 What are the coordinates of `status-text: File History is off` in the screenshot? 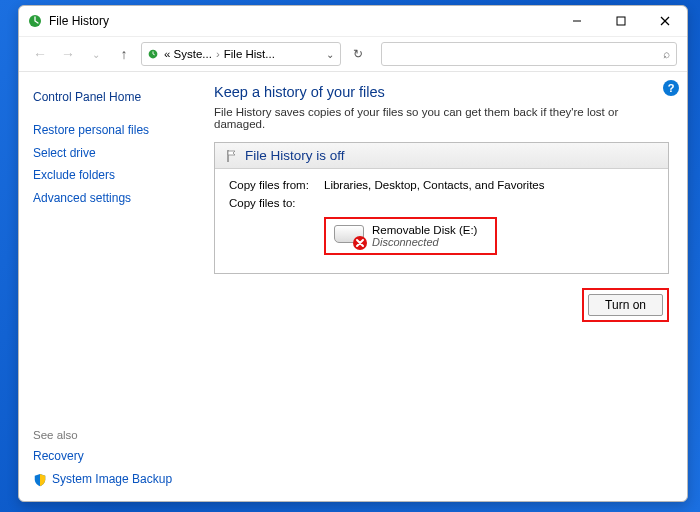 It's located at (295, 156).